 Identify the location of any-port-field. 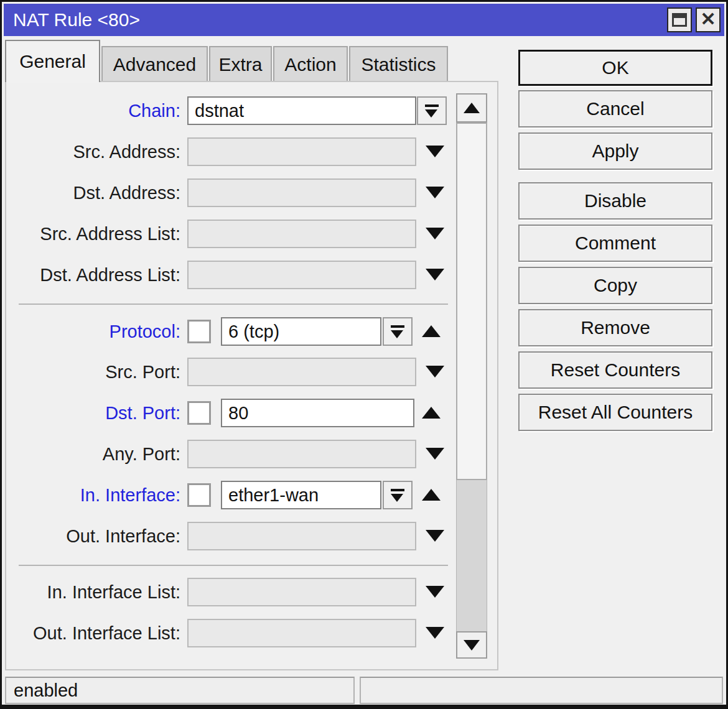
(302, 454).